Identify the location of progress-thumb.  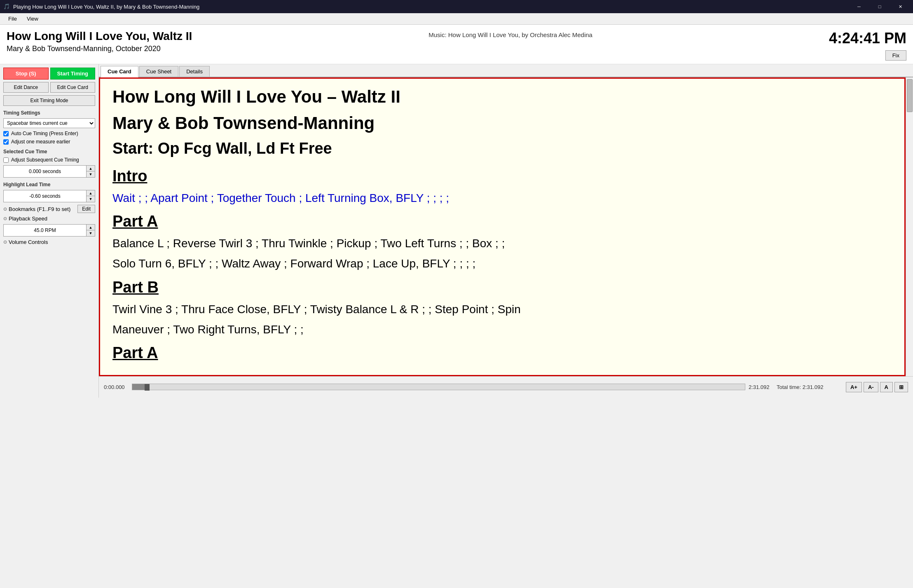
(147, 387).